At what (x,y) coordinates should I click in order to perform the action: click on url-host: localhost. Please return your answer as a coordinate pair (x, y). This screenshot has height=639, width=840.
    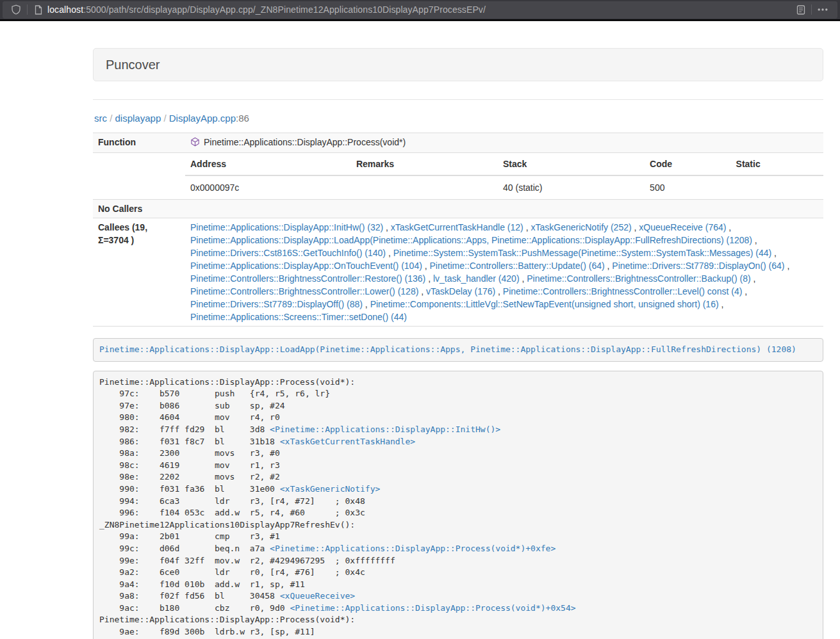
    Looking at the image, I should click on (65, 10).